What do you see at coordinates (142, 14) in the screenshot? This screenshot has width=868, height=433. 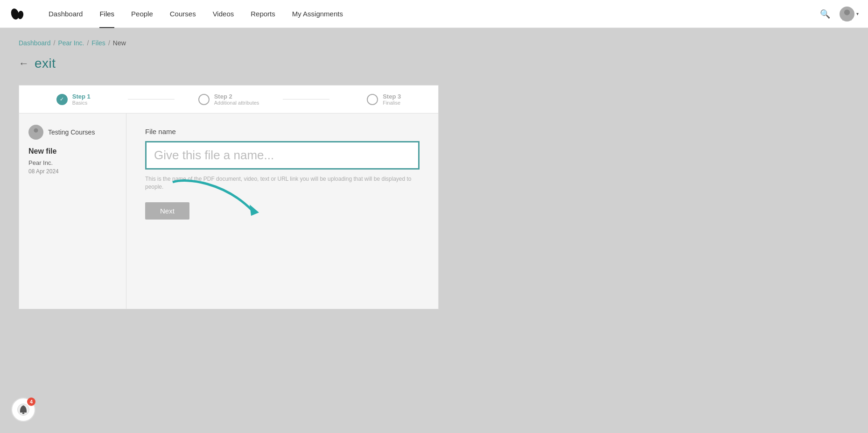 I see `nav-item-people: People` at bounding box center [142, 14].